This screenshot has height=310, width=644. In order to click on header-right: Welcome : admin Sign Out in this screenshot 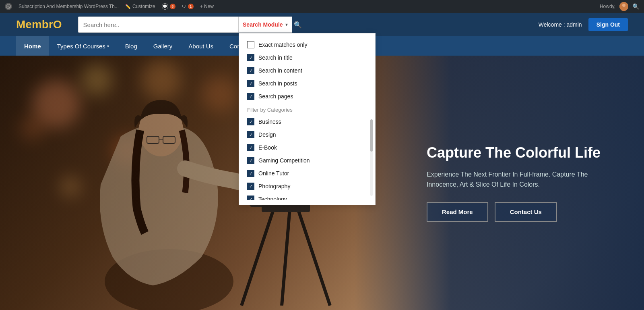, I will do `click(583, 25)`.